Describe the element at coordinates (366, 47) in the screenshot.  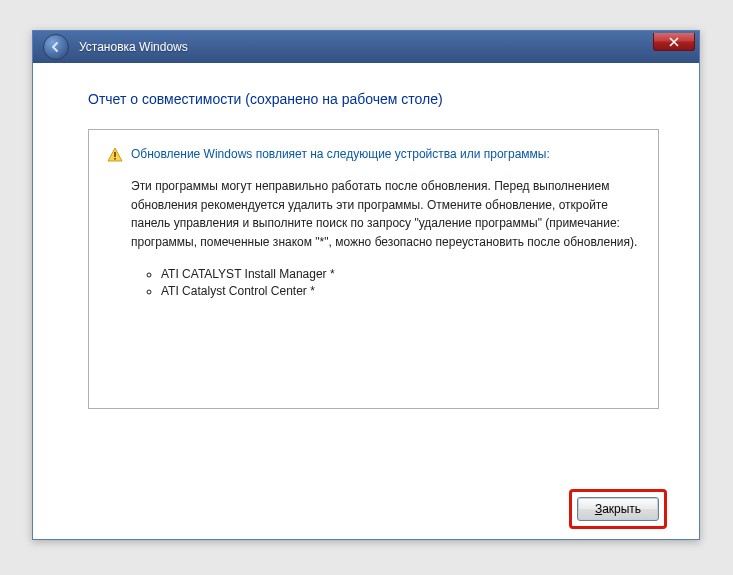
I see `titlebar: Установка Windows` at that location.